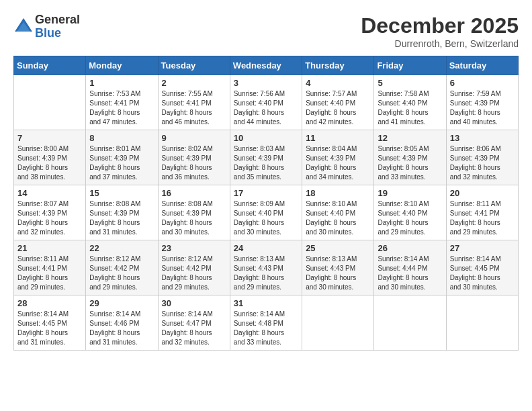 Image resolution: width=532 pixels, height=411 pixels. Describe the element at coordinates (439, 44) in the screenshot. I see `location-subtitle: Durrenroth, Bern, Switzerland` at that location.